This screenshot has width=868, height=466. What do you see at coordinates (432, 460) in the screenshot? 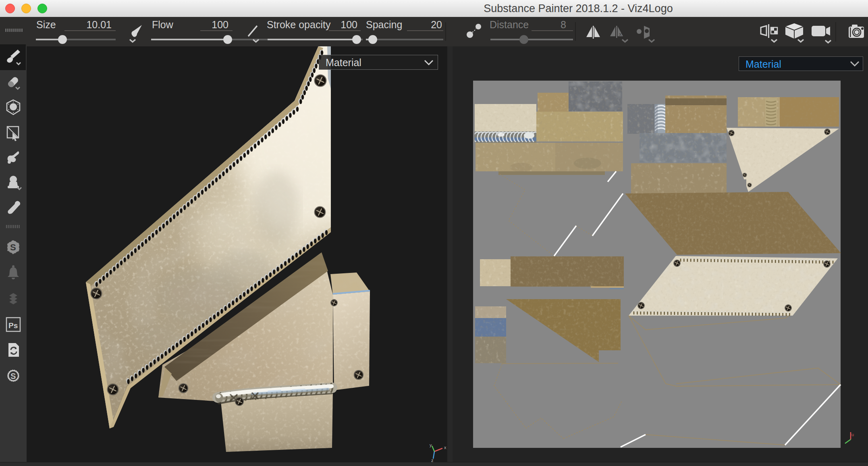
I see `svg-text: z` at bounding box center [432, 460].